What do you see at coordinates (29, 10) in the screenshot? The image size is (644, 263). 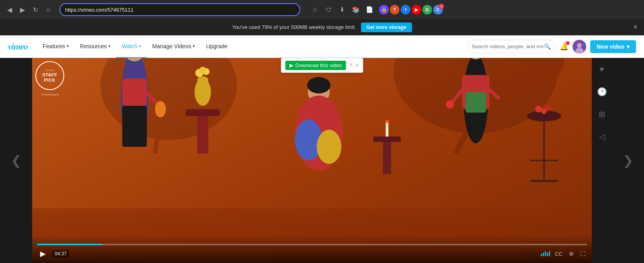 I see `browser-nav-buttons: ◀ ▶ ↻ ⌂` at bounding box center [29, 10].